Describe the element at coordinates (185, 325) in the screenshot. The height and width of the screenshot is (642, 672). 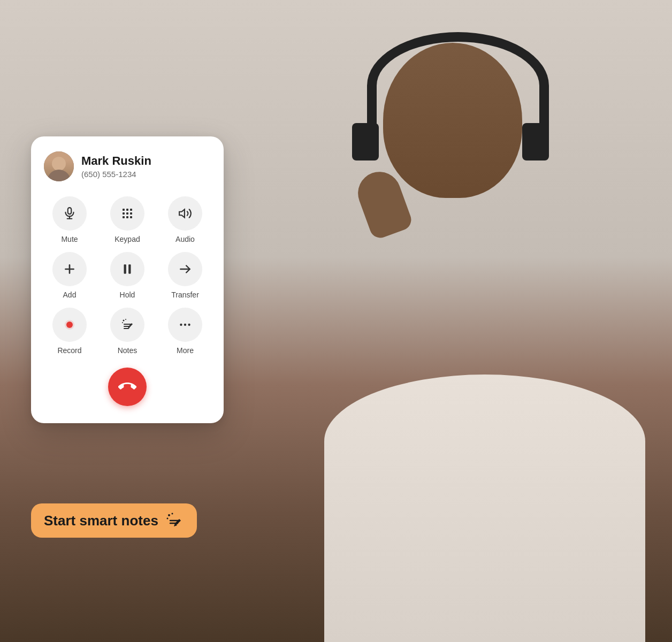
I see `more-circle` at that location.